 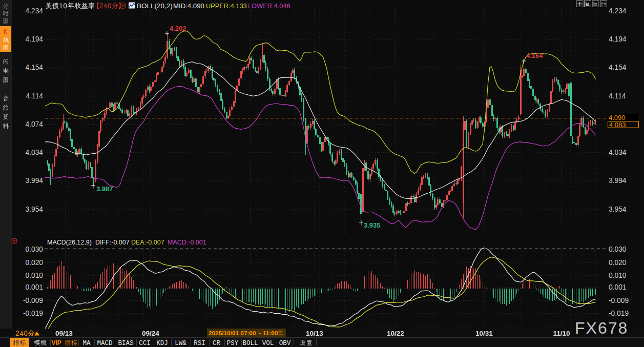 I want to click on svg-text: 3.987, so click(x=105, y=189).